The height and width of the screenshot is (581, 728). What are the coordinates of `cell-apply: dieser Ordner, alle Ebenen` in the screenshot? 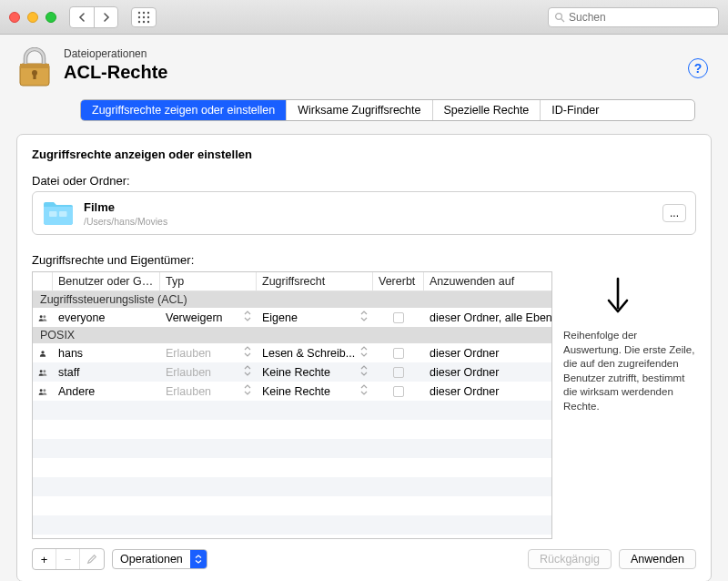 It's located at (488, 318).